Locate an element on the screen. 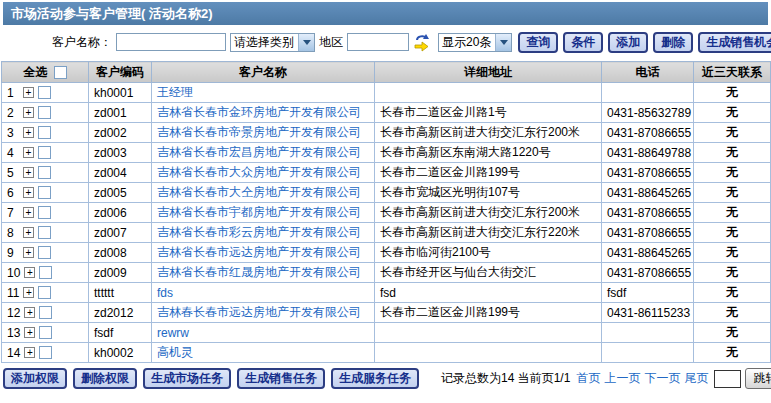  category-select-value: 请选择类别 is located at coordinates (264, 42).